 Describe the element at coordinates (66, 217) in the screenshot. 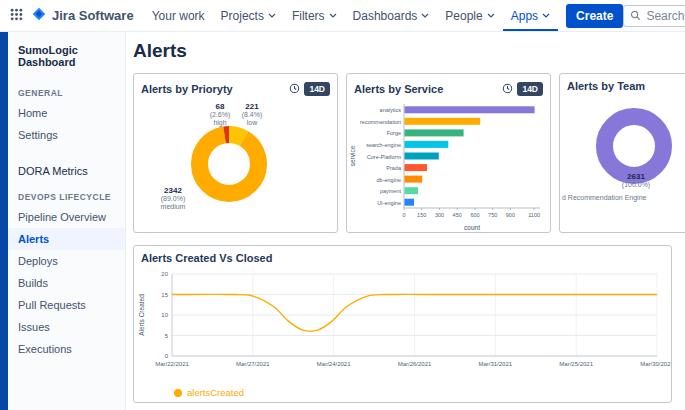

I see `sidebar-item-pipeline-overview: Pipeline Overview` at that location.